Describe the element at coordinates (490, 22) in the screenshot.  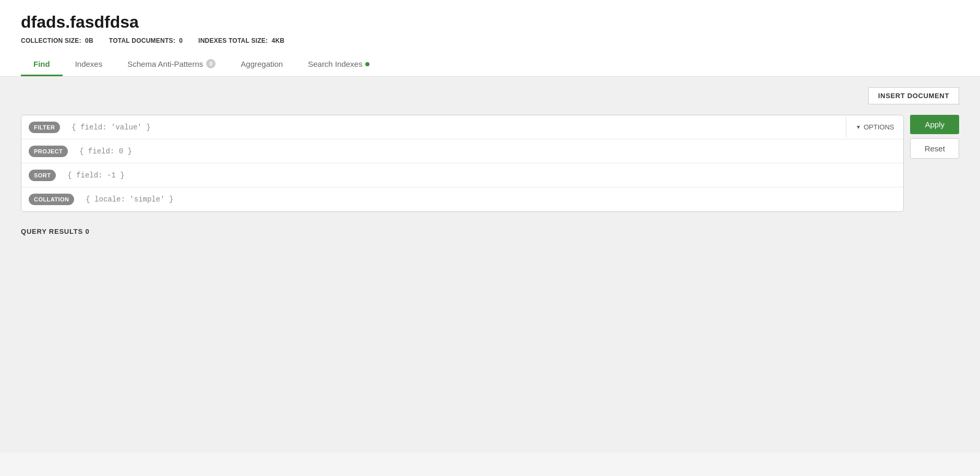
I see `collection-title: dfads.fasdfdsa` at that location.